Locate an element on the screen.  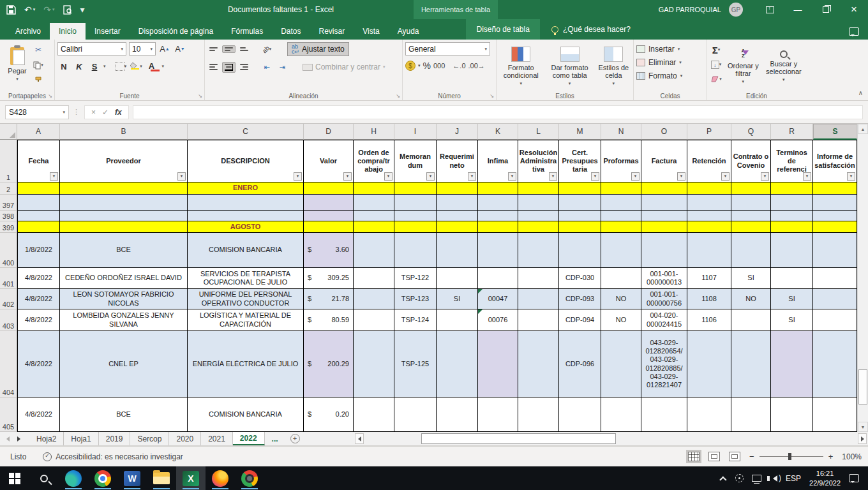
column-header-I: I is located at coordinates (415, 131).